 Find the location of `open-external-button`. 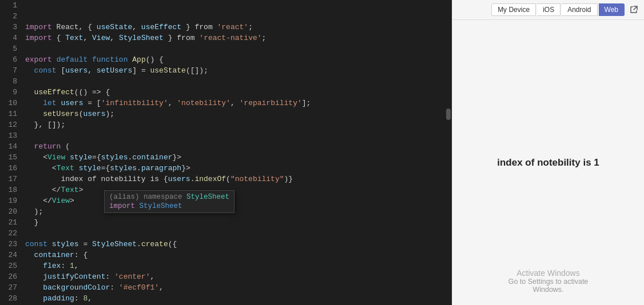

open-external-button is located at coordinates (634, 10).